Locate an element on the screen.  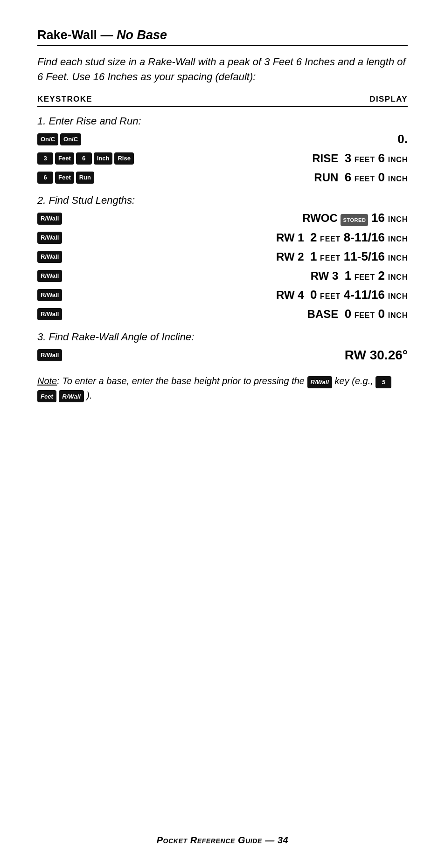
table-row: R/Wall RW 3 1 FEET 2 INCH is located at coordinates (222, 276).